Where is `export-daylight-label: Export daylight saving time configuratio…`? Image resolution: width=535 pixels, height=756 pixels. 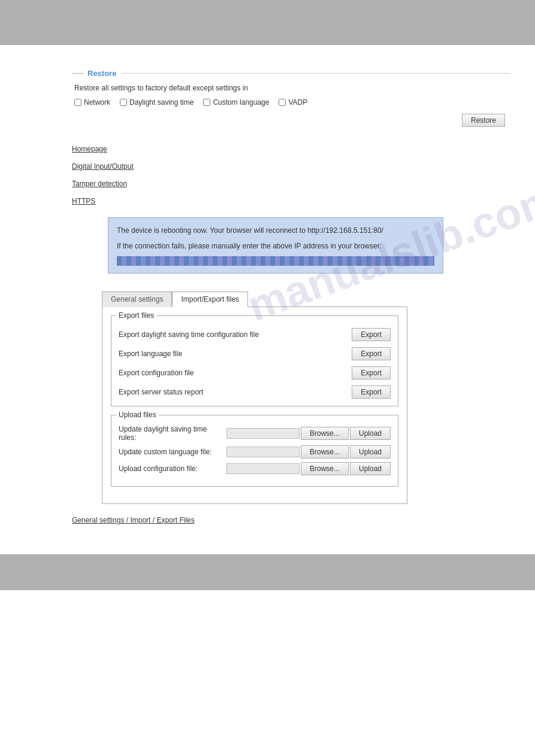 export-daylight-label: Export daylight saving time configuratio… is located at coordinates (189, 335).